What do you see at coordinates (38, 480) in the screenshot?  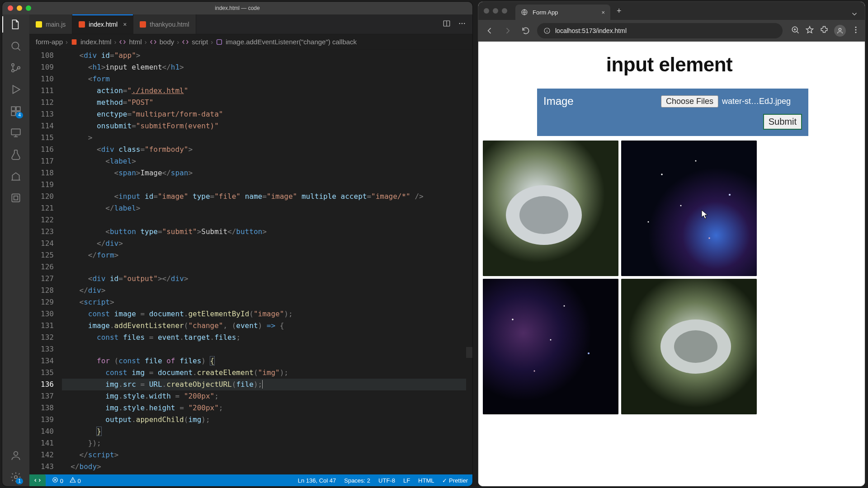 I see `remote-indicator` at bounding box center [38, 480].